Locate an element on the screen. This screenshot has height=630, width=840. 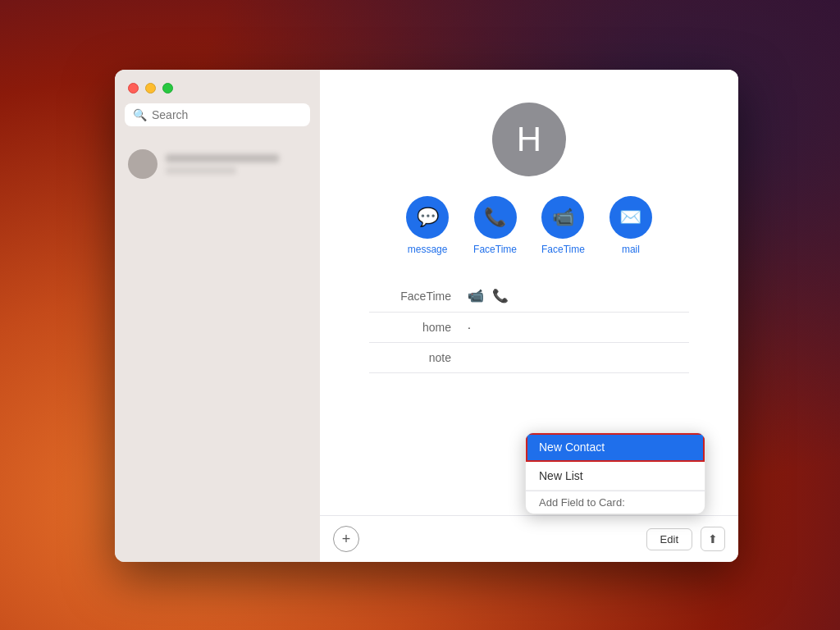
message-icon: 💬 is located at coordinates (427, 217).